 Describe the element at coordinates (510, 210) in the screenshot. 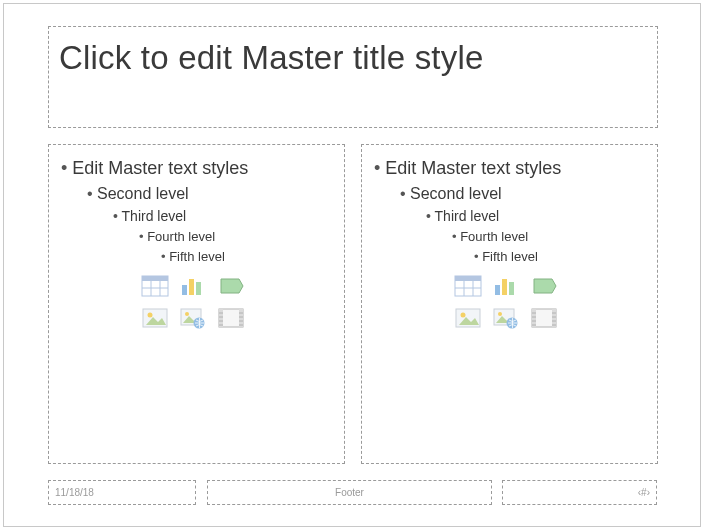

I see `bullet-list-right: Edit Master text styles Second level Thi…` at that location.